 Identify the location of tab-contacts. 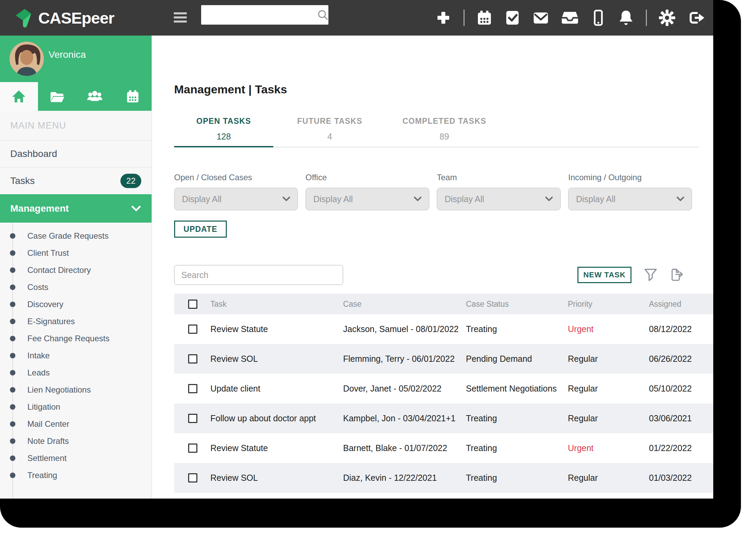
(95, 96).